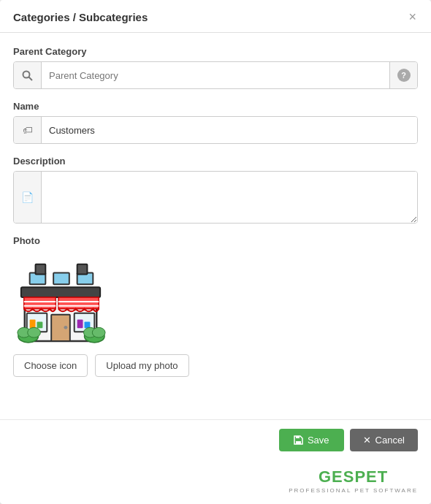 This screenshot has height=504, width=431. I want to click on brand-logo: GESPET, so click(354, 477).